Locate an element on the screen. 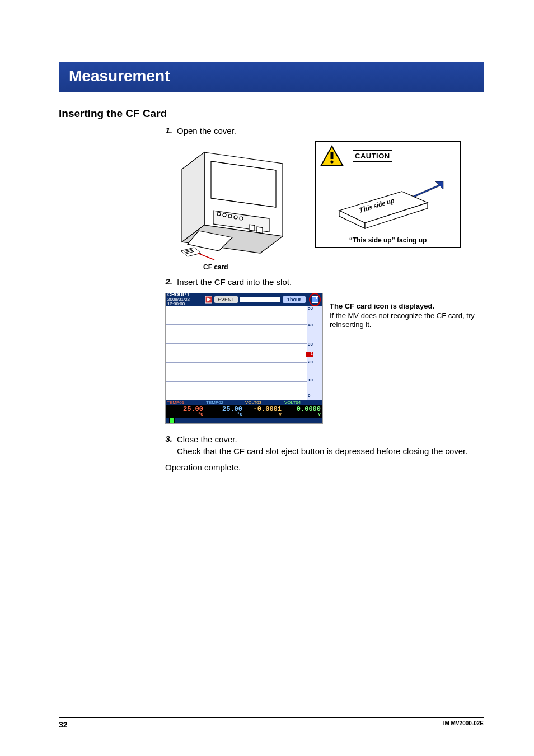  cf-card-label: CF card is located at coordinates (216, 267).